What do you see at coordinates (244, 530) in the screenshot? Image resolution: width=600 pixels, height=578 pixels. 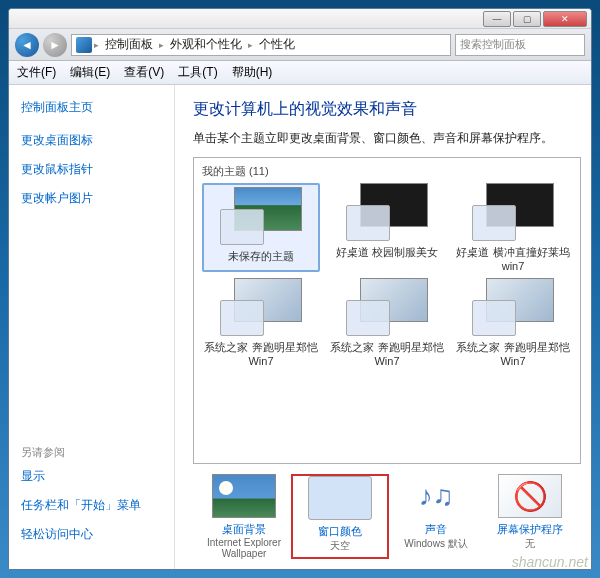 I see `option-label: 桌面背景` at bounding box center [244, 530].